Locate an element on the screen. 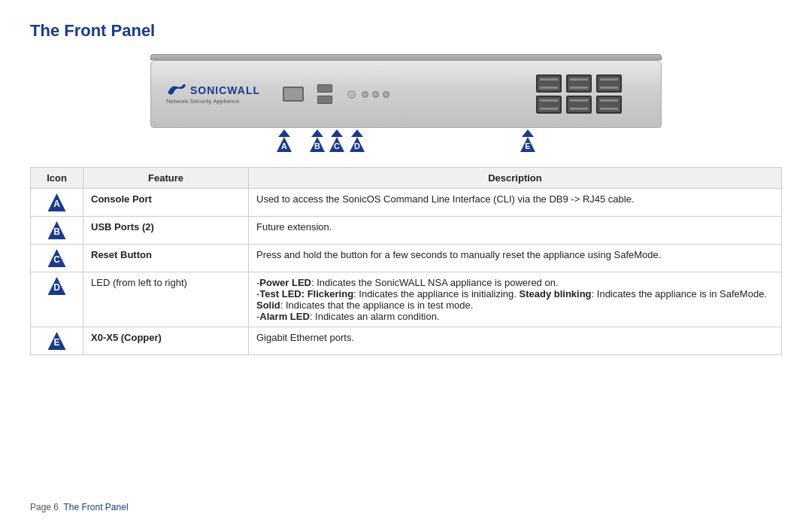 The image size is (812, 523). table-row: B USB Ports (2) Future extension. is located at coordinates (406, 230).